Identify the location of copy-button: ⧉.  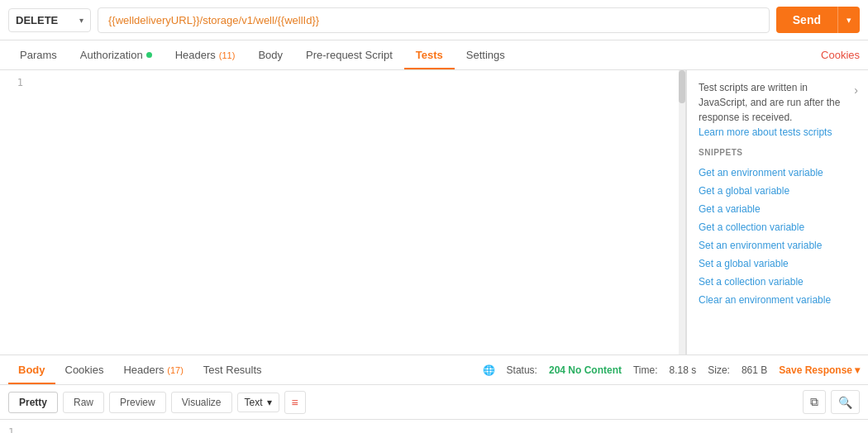
(814, 402).